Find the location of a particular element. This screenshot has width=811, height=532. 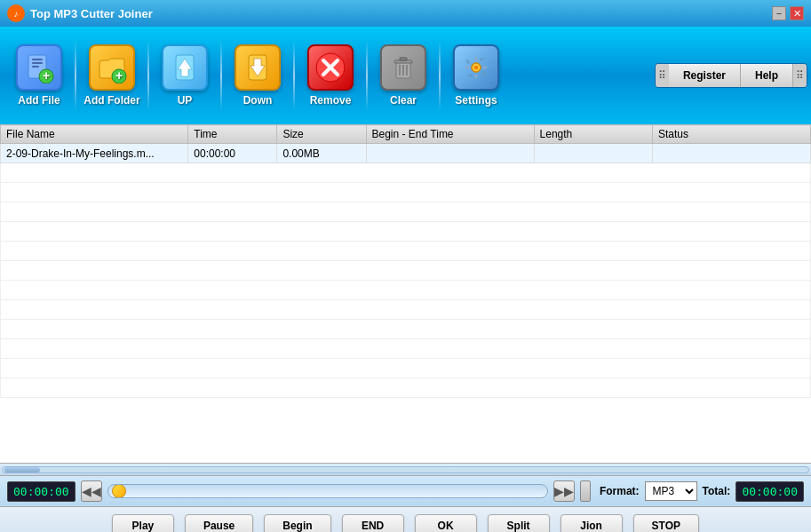

window-title: Top MP3 Cutter Joiner is located at coordinates (91, 14).